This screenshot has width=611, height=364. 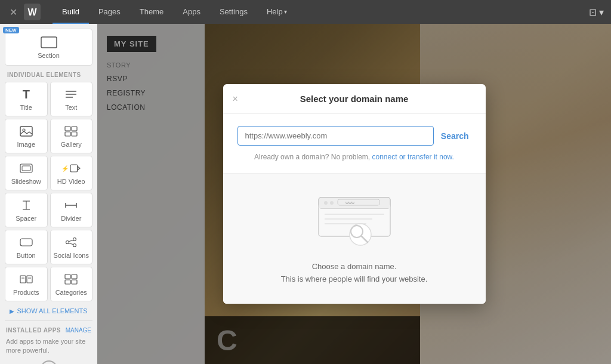 What do you see at coordinates (26, 210) in the screenshot?
I see `spacer-element: Spacer` at bounding box center [26, 210].